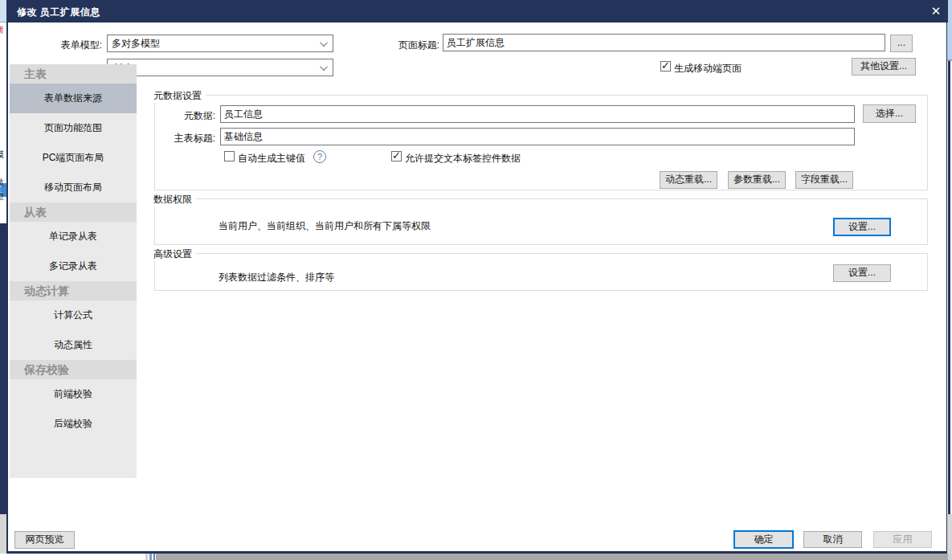 The image size is (952, 560). I want to click on data-permission-group-title: 数据权限, so click(175, 199).